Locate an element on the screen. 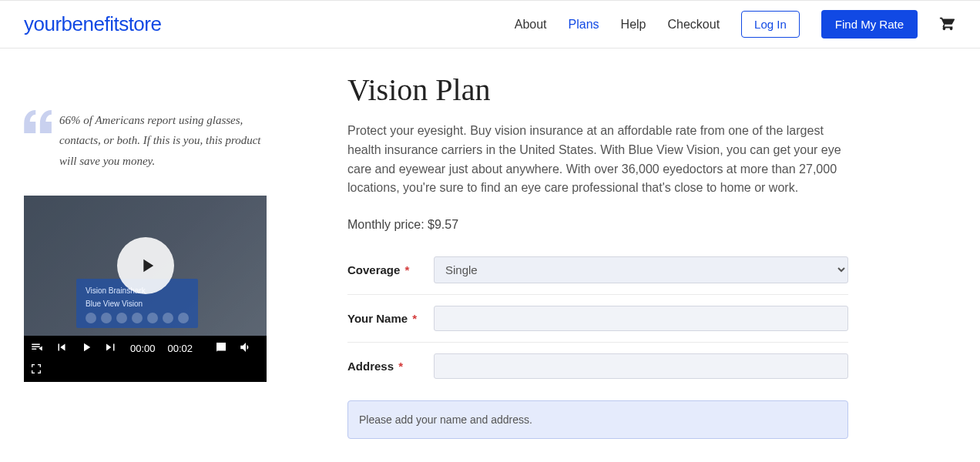 The height and width of the screenshot is (462, 980). login-button: Log In is located at coordinates (770, 25).